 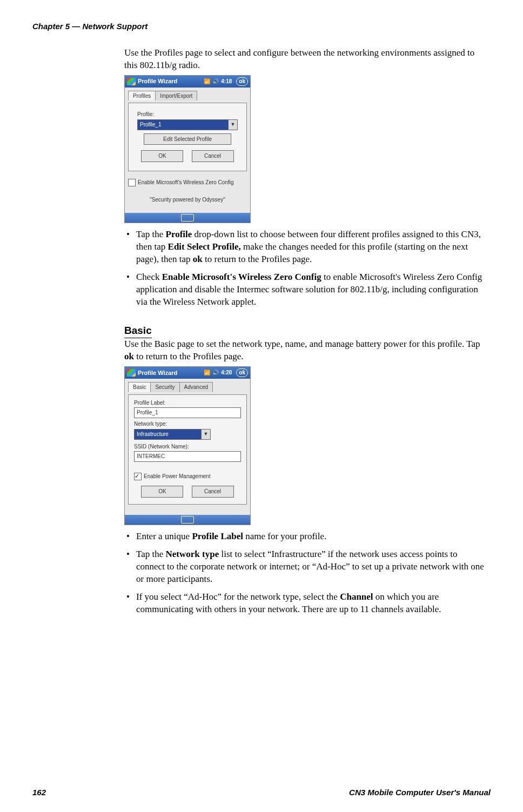 What do you see at coordinates (187, 82) in the screenshot?
I see `titlebar: Profile Wizard 📶 🔊 4:18 ok` at bounding box center [187, 82].